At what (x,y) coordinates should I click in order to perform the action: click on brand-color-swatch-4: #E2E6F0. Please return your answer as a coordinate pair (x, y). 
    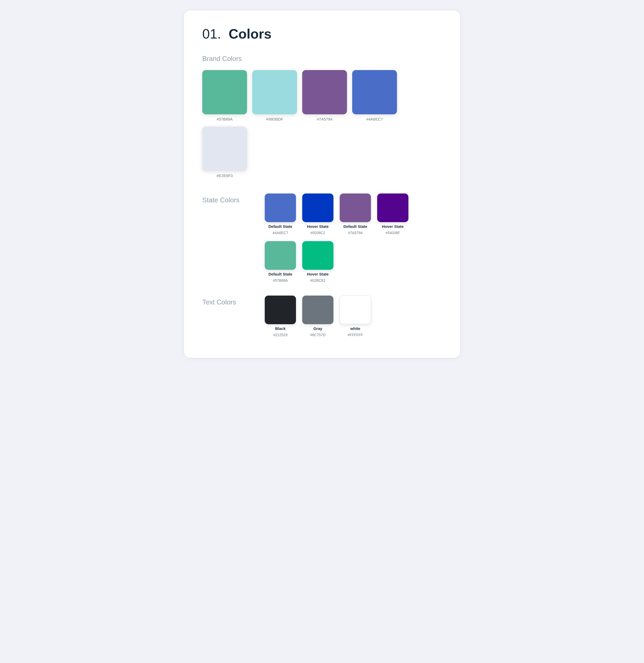
    Looking at the image, I should click on (225, 152).